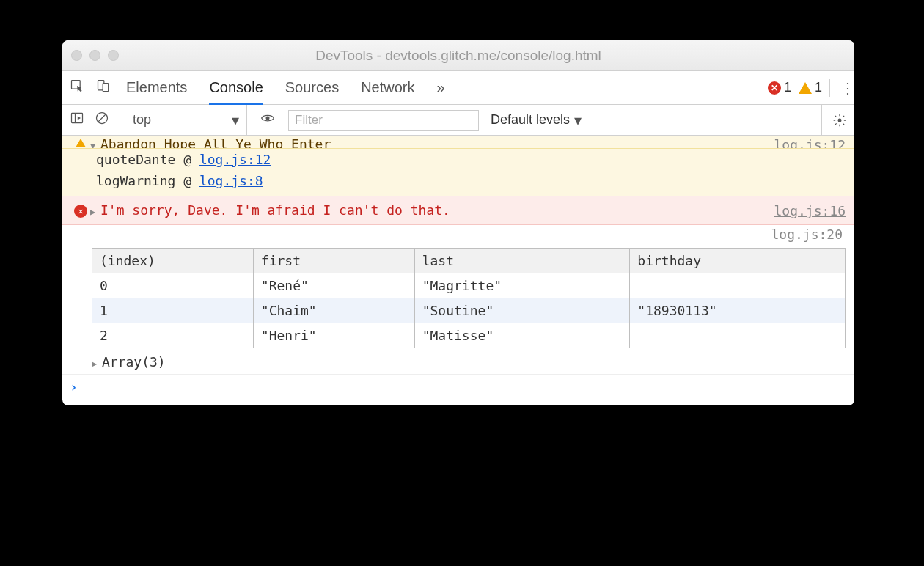 The height and width of the screenshot is (566, 924). Describe the element at coordinates (142, 120) in the screenshot. I see `context-label: top` at that location.